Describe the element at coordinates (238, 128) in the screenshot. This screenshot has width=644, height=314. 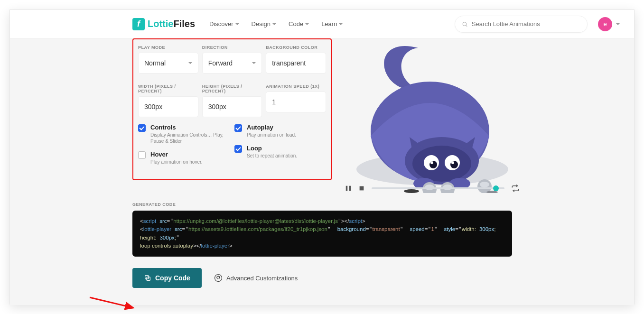
I see `autoplay-checkbox` at that location.